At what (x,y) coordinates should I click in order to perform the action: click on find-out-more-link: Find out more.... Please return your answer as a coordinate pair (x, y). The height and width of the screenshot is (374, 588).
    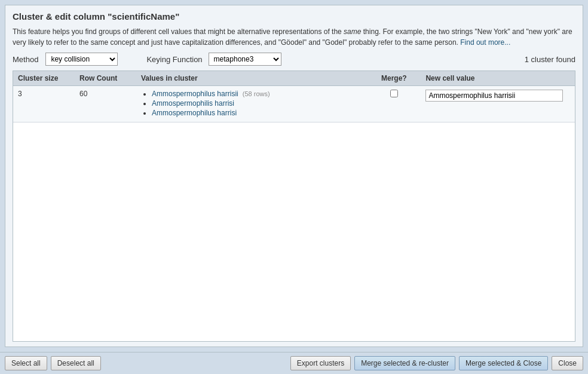
    Looking at the image, I should click on (485, 42).